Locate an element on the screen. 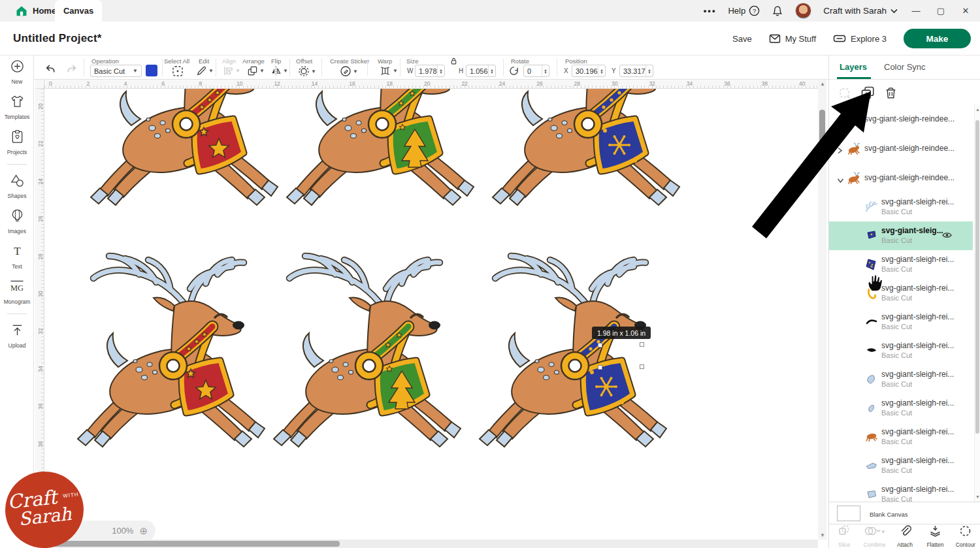  vertical-scrollbar-thumb is located at coordinates (822, 133).